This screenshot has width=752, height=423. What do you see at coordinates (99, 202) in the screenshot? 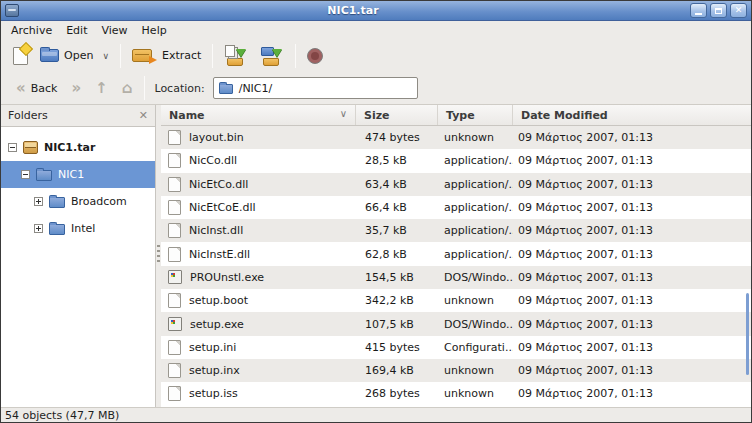
I see `tree-item-label: Broadcom` at bounding box center [99, 202].